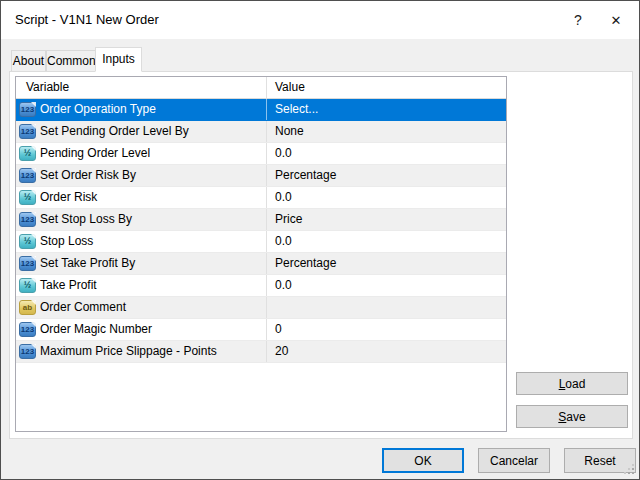  What do you see at coordinates (514, 461) in the screenshot?
I see `cancel-button-label: Cancelar` at bounding box center [514, 461].